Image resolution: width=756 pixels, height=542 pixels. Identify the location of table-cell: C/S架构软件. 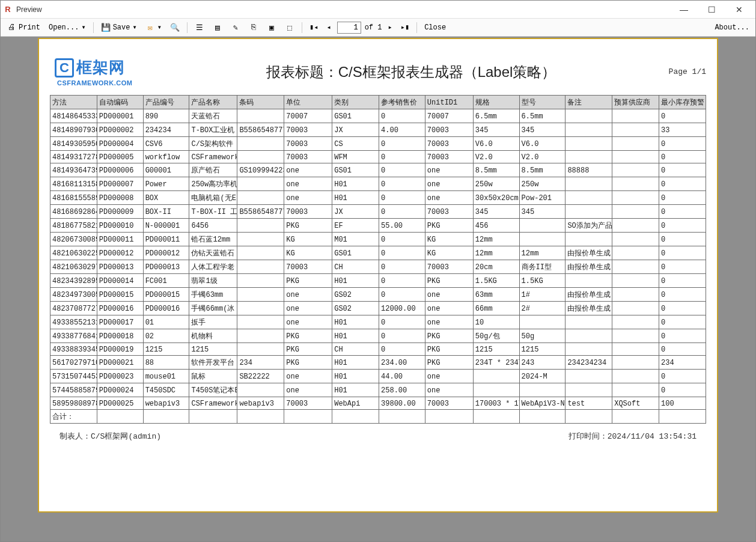
(213, 144).